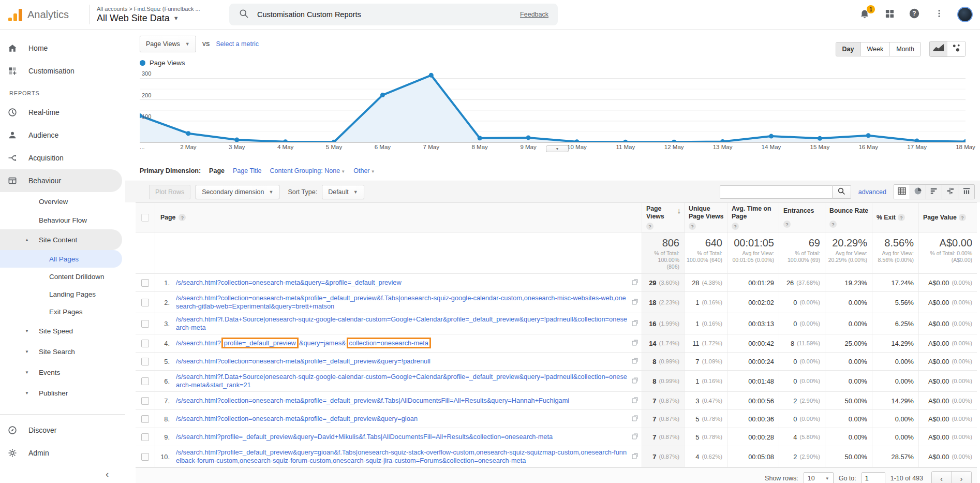 This screenshot has width=980, height=483. I want to click on dimension-option-page: Page, so click(217, 171).